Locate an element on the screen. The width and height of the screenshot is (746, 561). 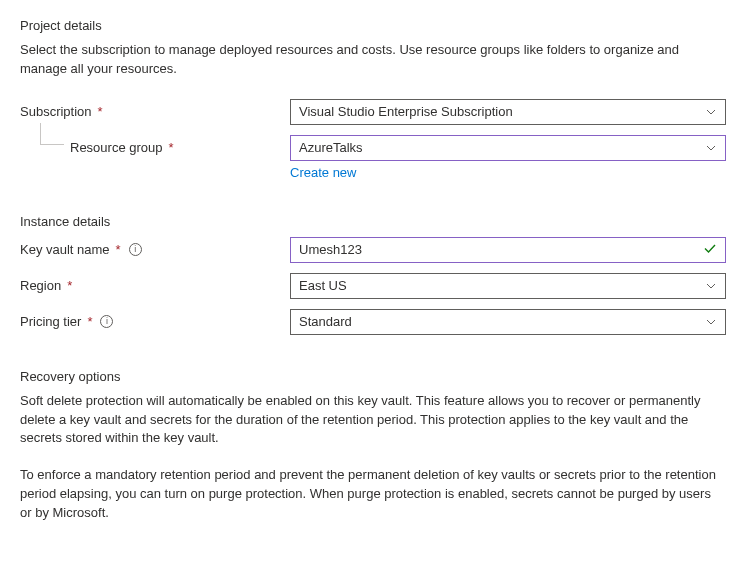
resource-group-value: AzureTalks is located at coordinates (331, 148).